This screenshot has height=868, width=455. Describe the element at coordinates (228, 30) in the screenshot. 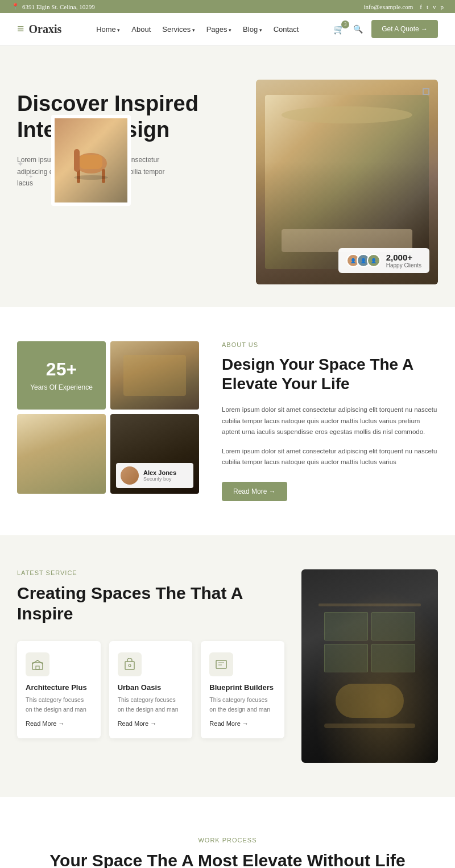

I see `header: ≡ Oraxis Home About Services Pages Blog …` at that location.